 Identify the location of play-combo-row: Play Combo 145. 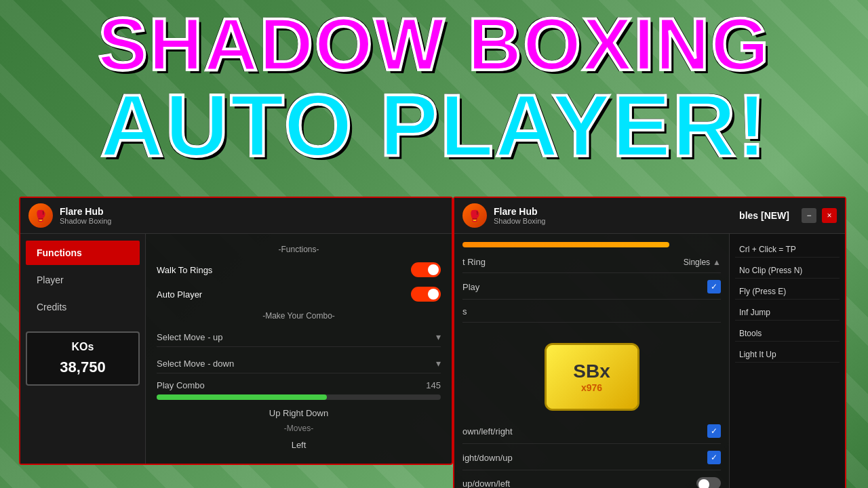
(298, 390).